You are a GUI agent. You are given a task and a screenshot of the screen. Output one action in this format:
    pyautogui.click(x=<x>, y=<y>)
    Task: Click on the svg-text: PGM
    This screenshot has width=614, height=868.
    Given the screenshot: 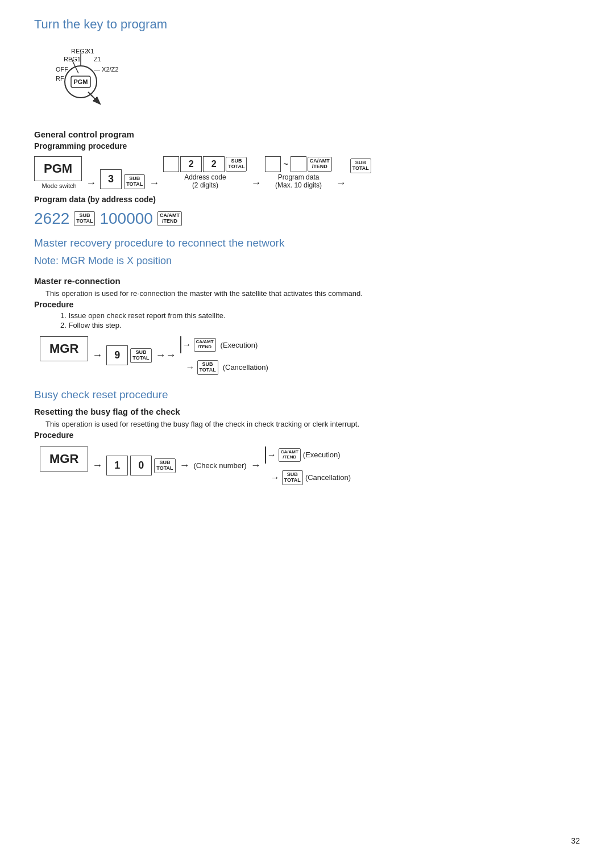 What is the action you would take?
    pyautogui.click(x=81, y=82)
    